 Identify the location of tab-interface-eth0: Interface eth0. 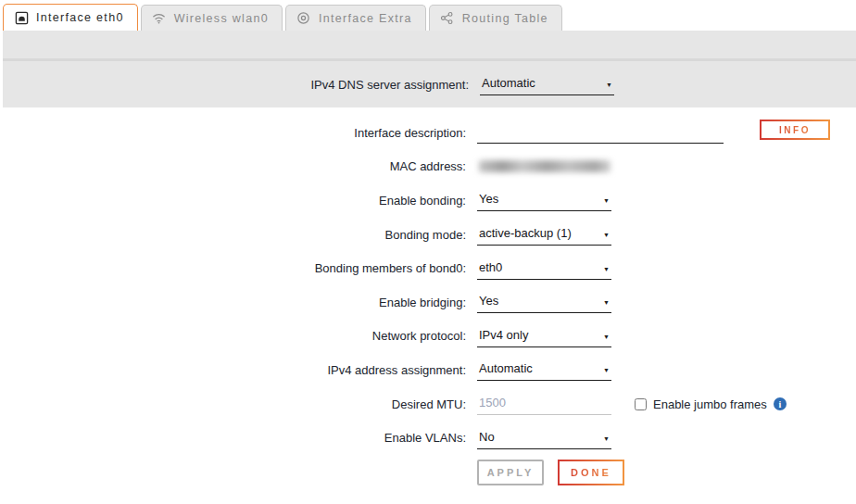
(70, 17).